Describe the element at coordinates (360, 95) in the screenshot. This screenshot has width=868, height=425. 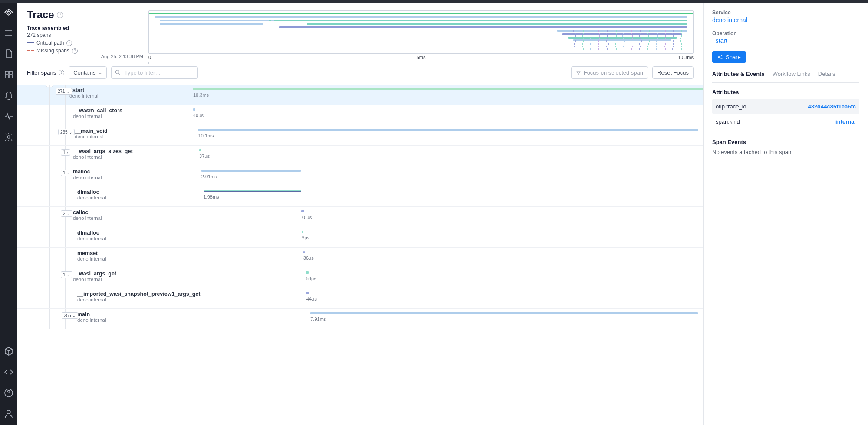
I see `span-row: 271⌄_startdeno internal10.3ms` at that location.